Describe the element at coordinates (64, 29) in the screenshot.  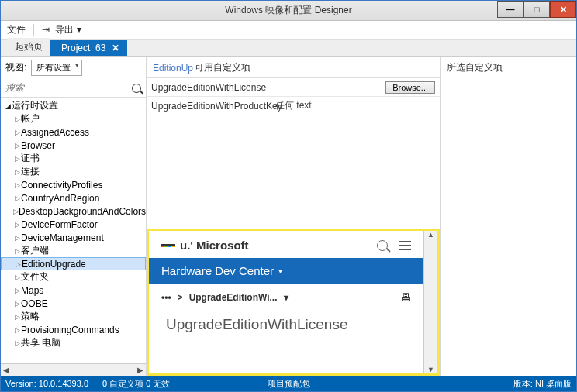
I see `menu-export-label: 导出` at that location.